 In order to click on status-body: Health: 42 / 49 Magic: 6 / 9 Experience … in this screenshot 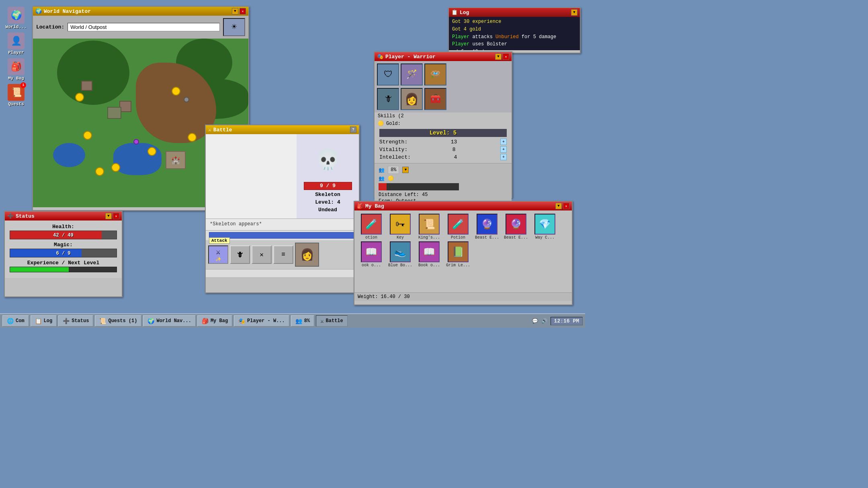, I will do `click(63, 249)`.